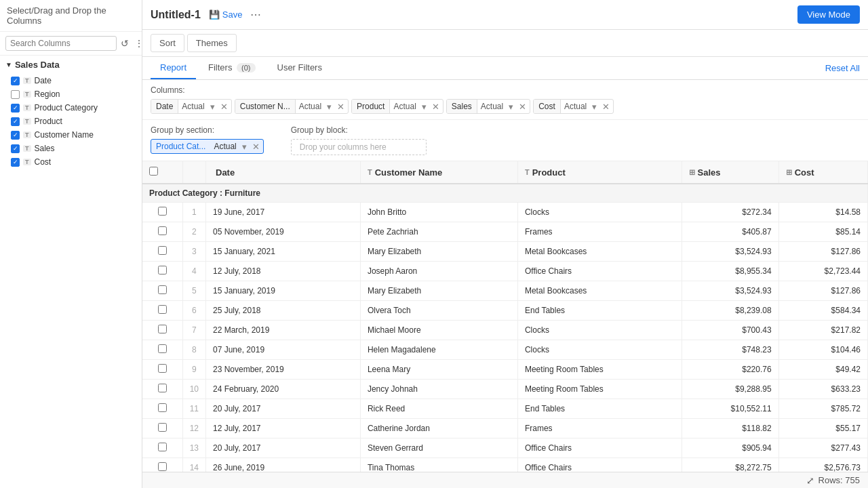 The width and height of the screenshot is (868, 488). I want to click on sidebar-group-sales-data: ▼ Sales Data, so click(71, 65).